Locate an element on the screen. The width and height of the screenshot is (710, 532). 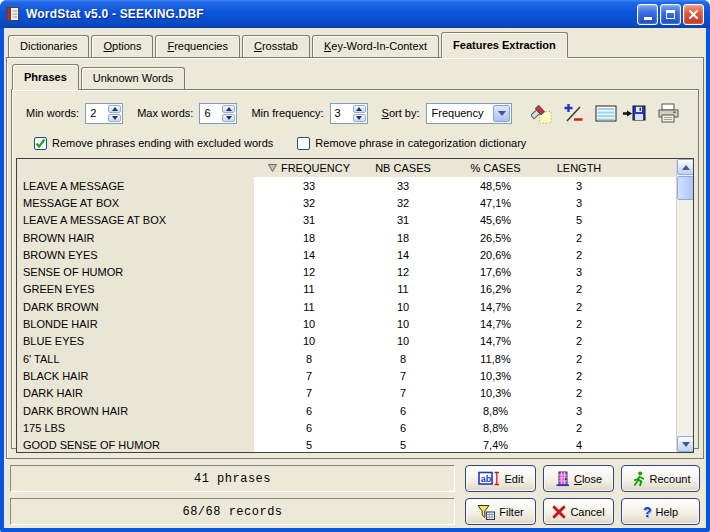
pct-cases-cell: 16,2% is located at coordinates (496, 289).